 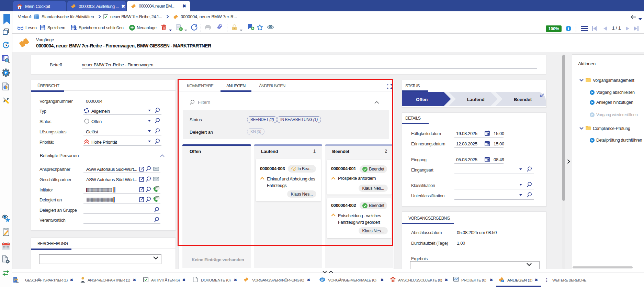 I want to click on svg-text: Offen, so click(x=422, y=100).